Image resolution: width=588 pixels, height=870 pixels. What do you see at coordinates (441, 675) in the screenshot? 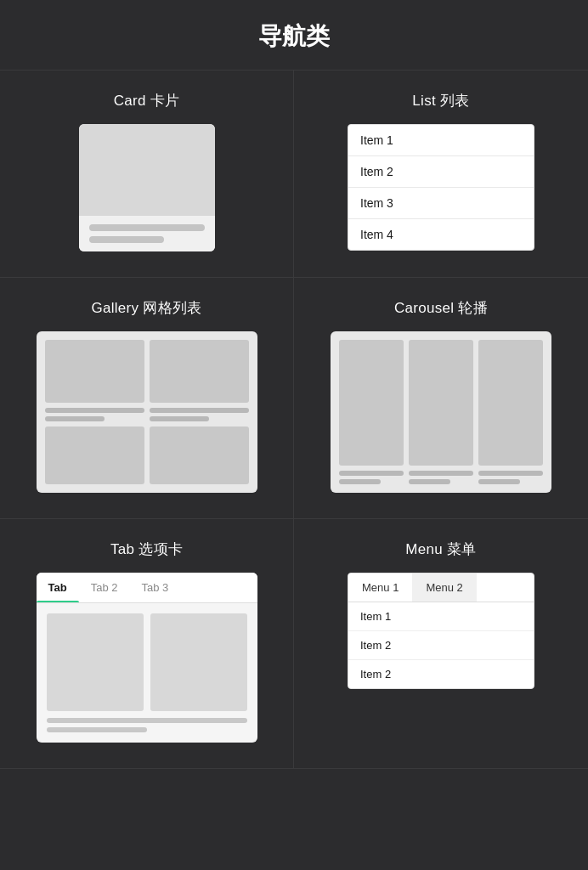
I see `menu-list-item-3: Item 2` at bounding box center [441, 675].